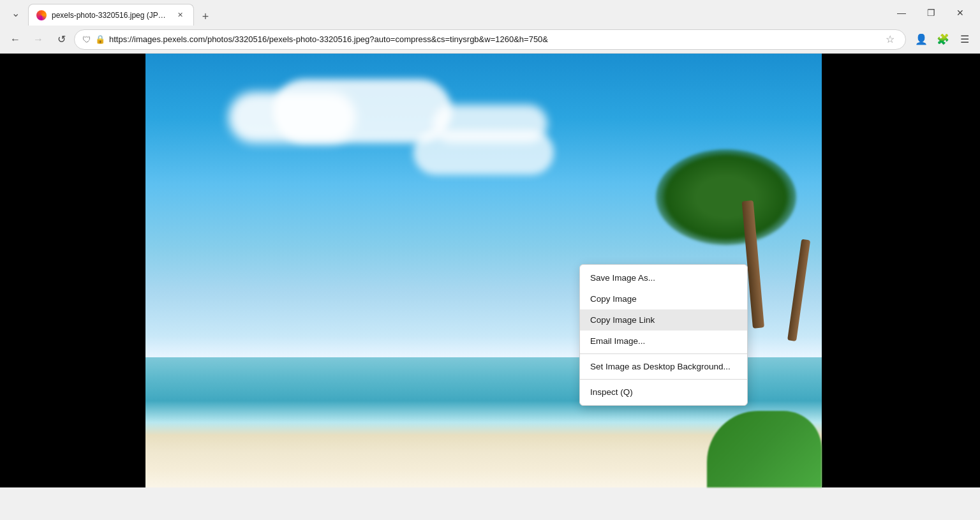  Describe the element at coordinates (902, 13) in the screenshot. I see `minimize-button: —` at that location.